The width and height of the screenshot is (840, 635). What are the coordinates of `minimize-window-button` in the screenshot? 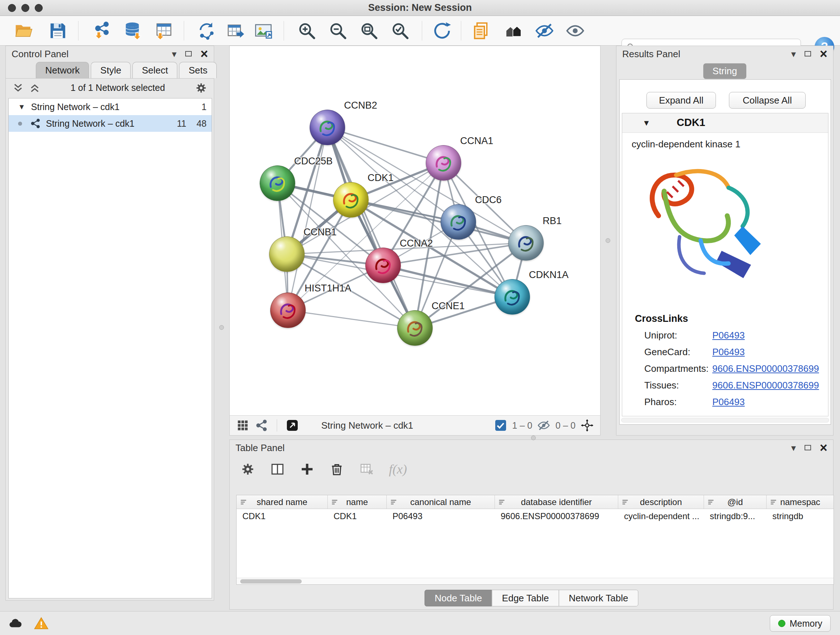 It's located at (25, 8).